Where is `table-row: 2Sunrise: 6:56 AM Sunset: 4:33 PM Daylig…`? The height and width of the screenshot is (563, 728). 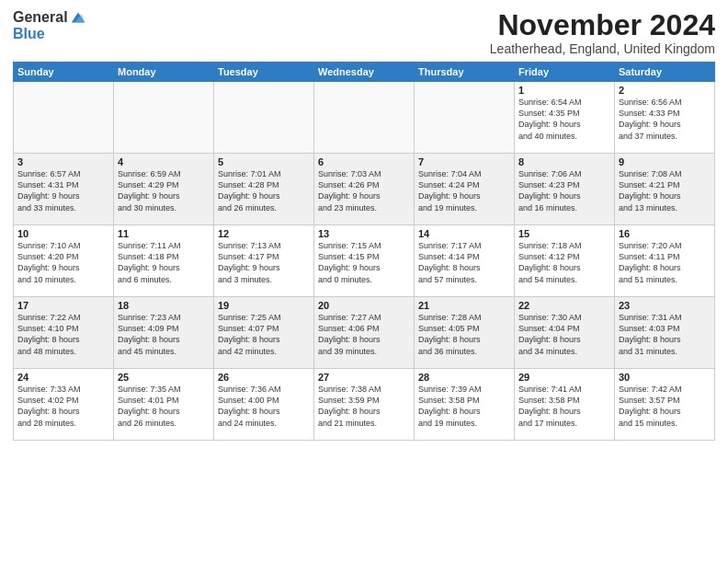
table-row: 2Sunrise: 6:56 AM Sunset: 4:33 PM Daylig… is located at coordinates (665, 118).